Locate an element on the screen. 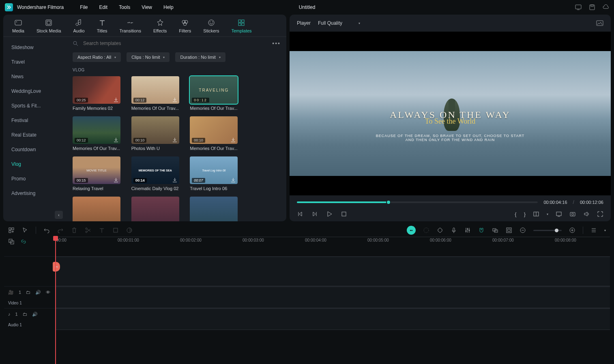 This screenshot has height=364, width=614. sidebar-item-advertising: Advertising is located at coordinates (35, 193).